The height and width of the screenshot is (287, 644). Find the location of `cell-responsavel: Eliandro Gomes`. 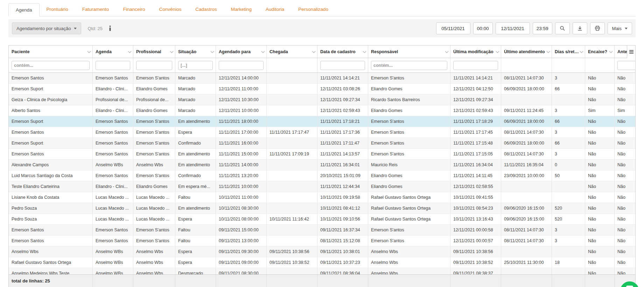

cell-responsavel: Eliandro Gomes is located at coordinates (410, 111).